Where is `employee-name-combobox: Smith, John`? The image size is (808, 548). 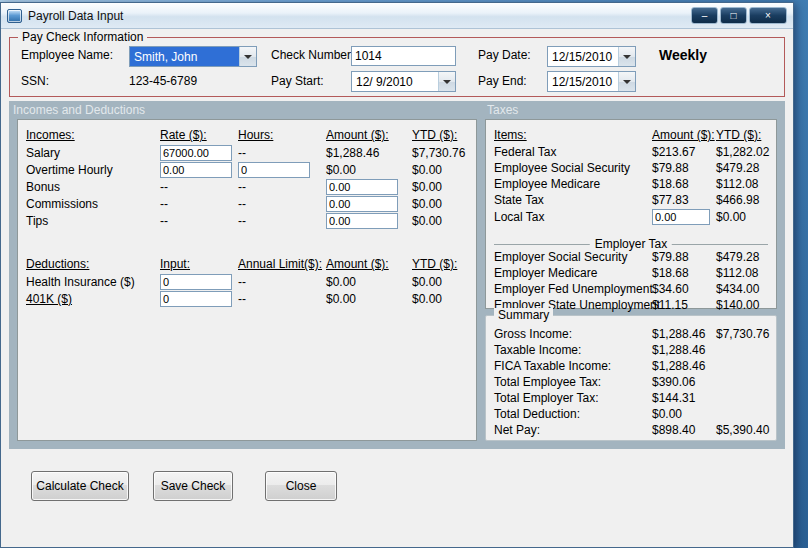
employee-name-combobox: Smith, John is located at coordinates (193, 56).